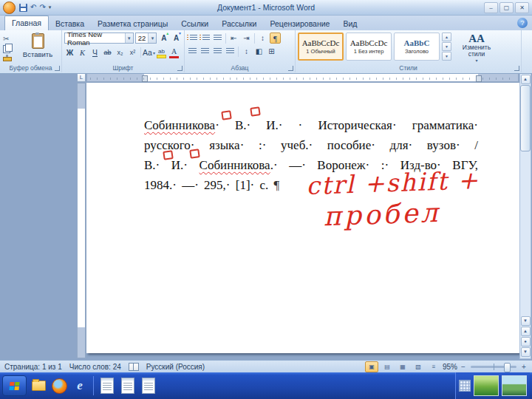  I want to click on left-indent-marker, so click(145, 78).